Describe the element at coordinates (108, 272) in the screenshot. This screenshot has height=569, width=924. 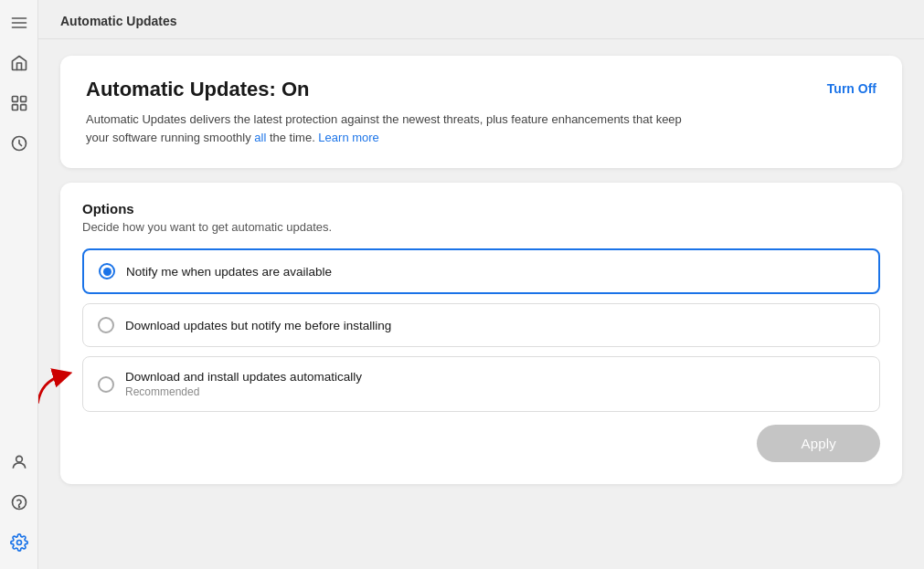
I see `radio-circle-inner-notify` at that location.